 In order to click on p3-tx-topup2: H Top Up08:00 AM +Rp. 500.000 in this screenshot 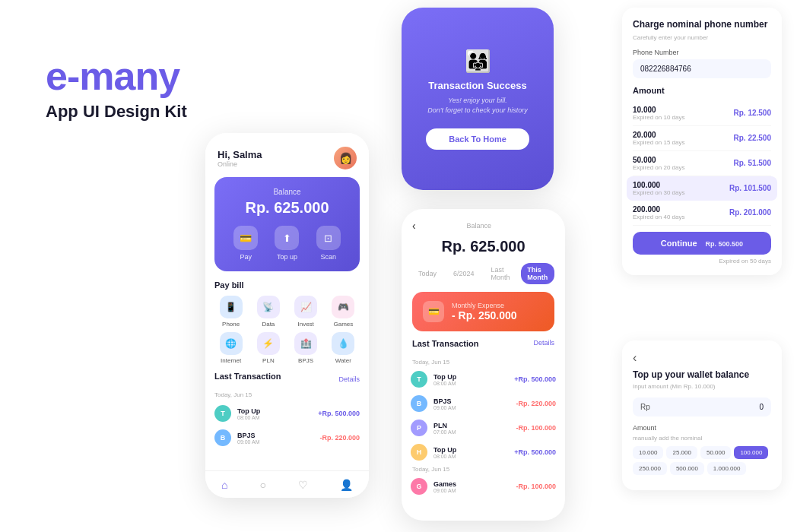, I will do `click(484, 452)`.